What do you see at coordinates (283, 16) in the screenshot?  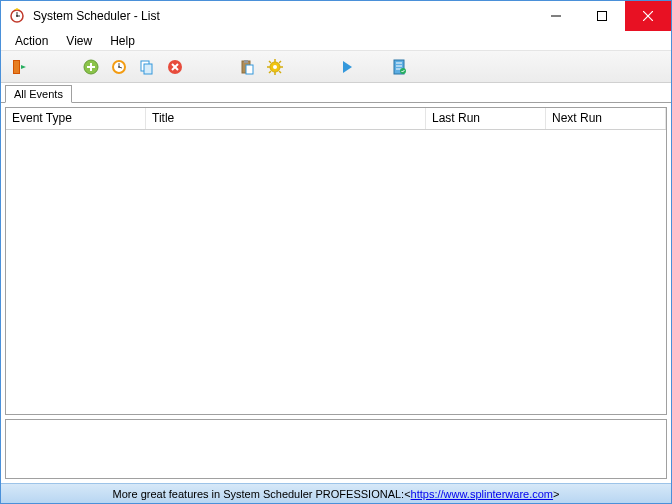 I see `window-title: System Scheduler - List` at bounding box center [283, 16].